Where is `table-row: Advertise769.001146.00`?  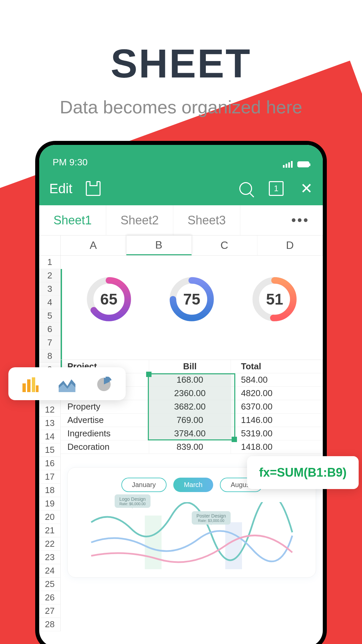 table-row: Advertise769.001146.00 is located at coordinates (192, 420).